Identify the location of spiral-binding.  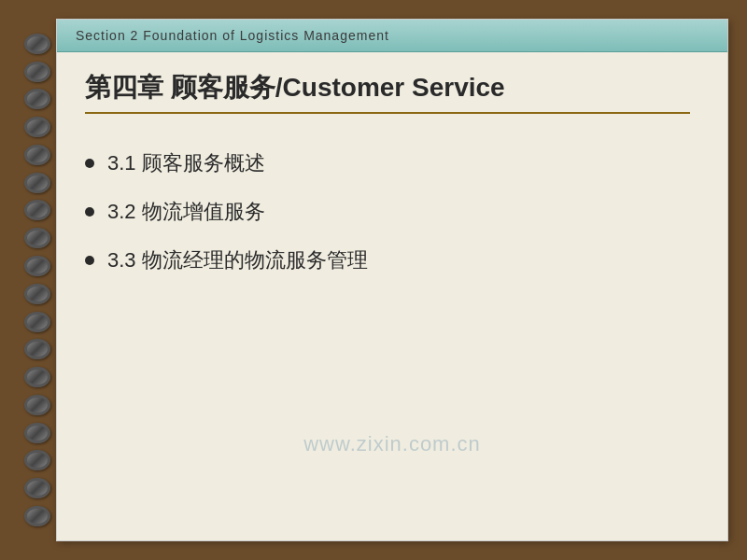
(37, 280).